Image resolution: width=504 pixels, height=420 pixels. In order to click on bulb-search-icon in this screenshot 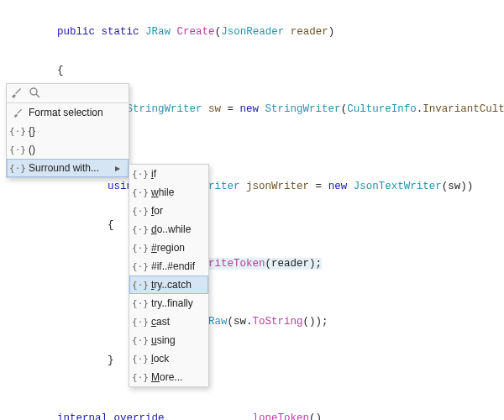, I will do `click(34, 94)`.